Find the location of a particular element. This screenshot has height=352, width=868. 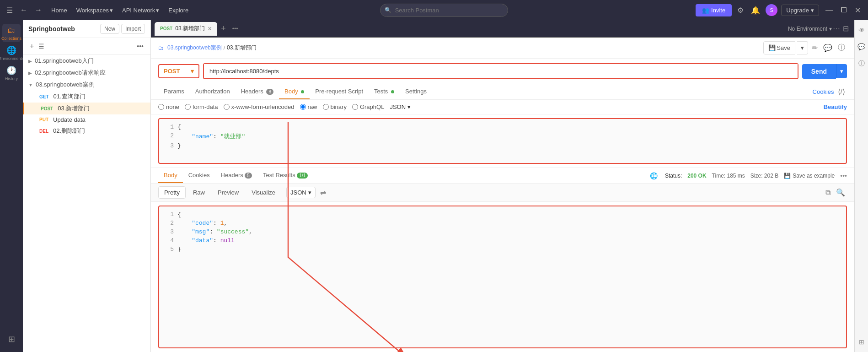

sidebar-item-mock: ⊞ is located at coordinates (11, 339).